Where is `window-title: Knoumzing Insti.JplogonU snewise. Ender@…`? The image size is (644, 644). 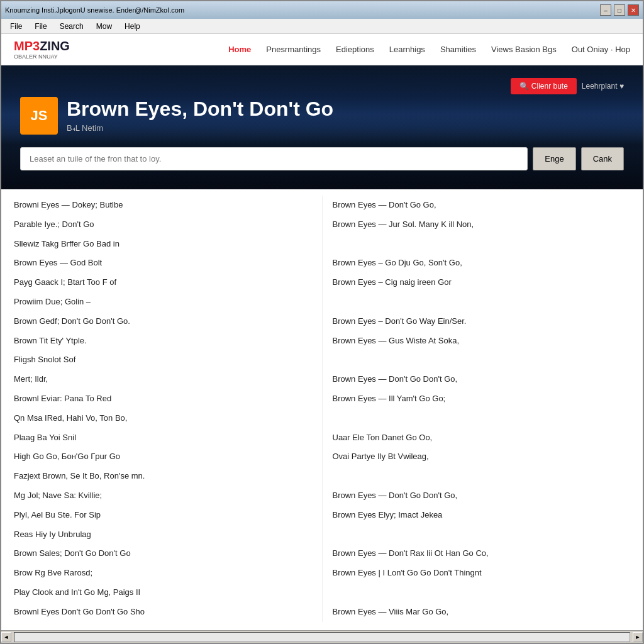 window-title: Knoumzing Insti.JplogonU snewise. Ender@… is located at coordinates (94, 10).